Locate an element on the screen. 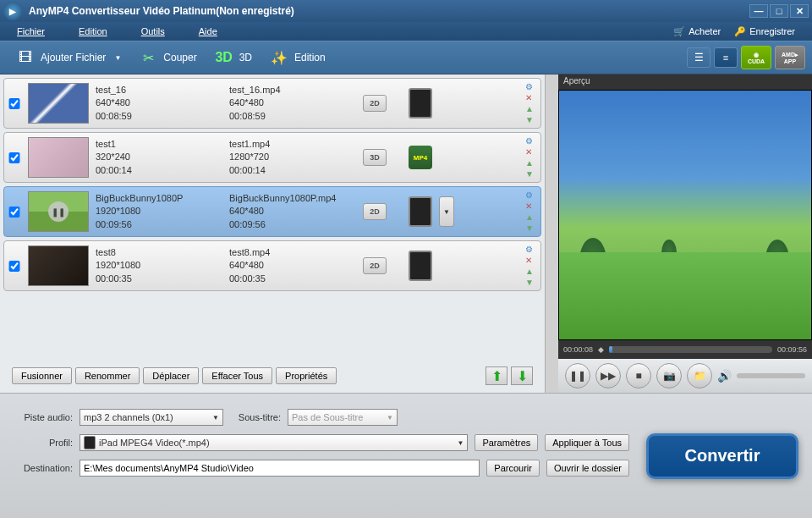 Image resolution: width=812 pixels, height=518 pixels. list-icon: ☰ is located at coordinates (699, 58).